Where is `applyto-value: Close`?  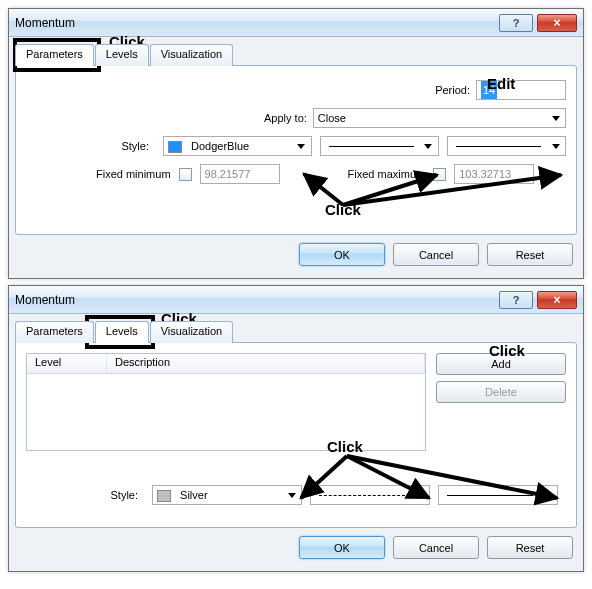
applyto-value: Close is located at coordinates (332, 118).